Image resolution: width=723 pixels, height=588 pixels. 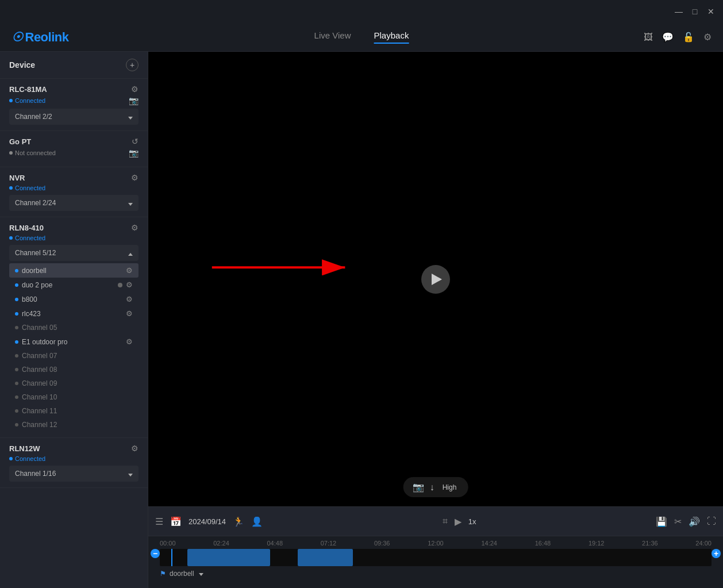 I want to click on timeline-track, so click(x=436, y=558).